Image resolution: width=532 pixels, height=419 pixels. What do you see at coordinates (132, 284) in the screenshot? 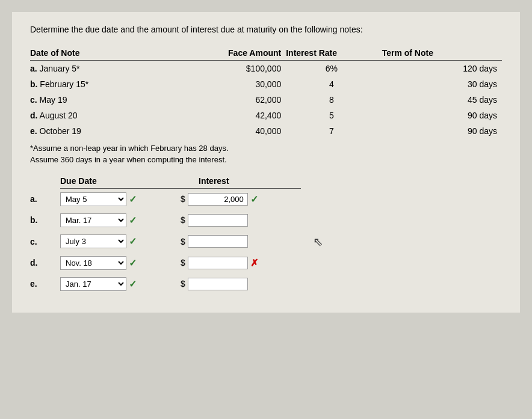
I see `check-icon-due-4: ✓` at bounding box center [132, 284].